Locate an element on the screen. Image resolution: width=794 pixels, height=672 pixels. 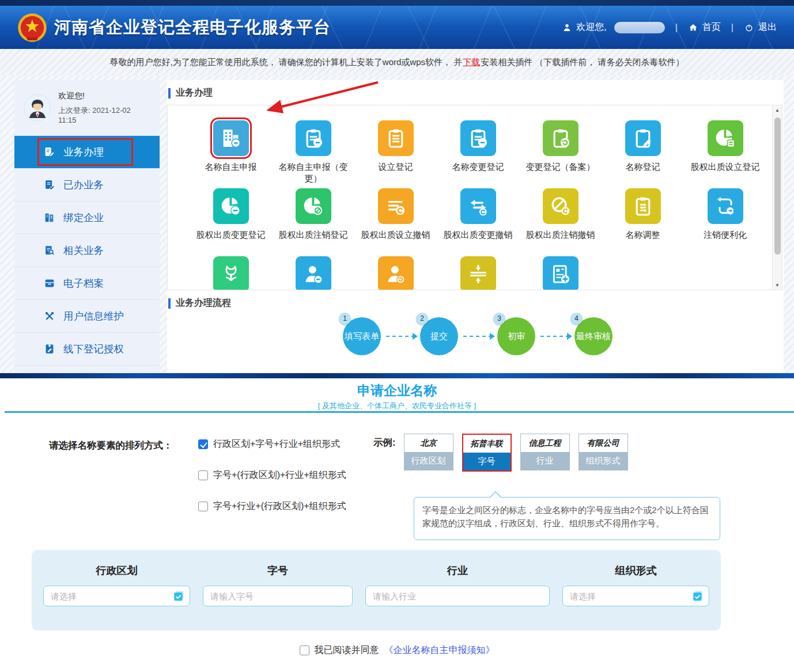
tile-label: 股权出质变更登记 is located at coordinates (231, 235).